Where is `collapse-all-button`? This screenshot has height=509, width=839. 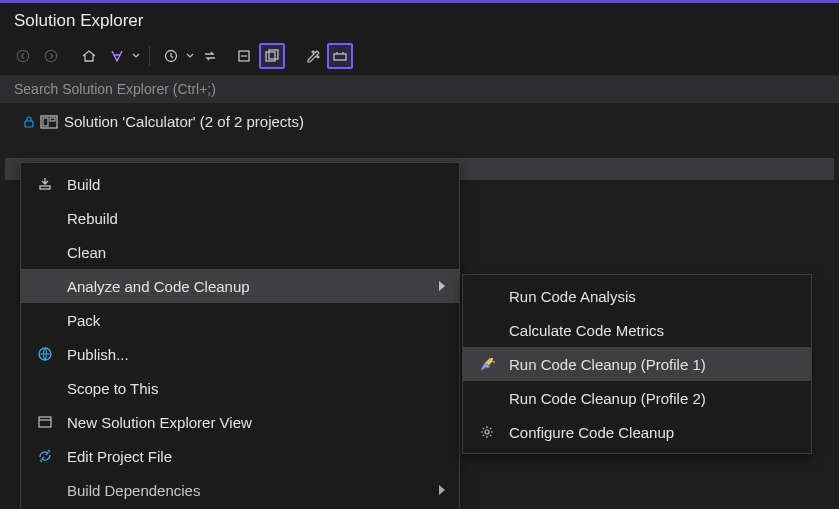
collapse-all-button is located at coordinates (244, 56).